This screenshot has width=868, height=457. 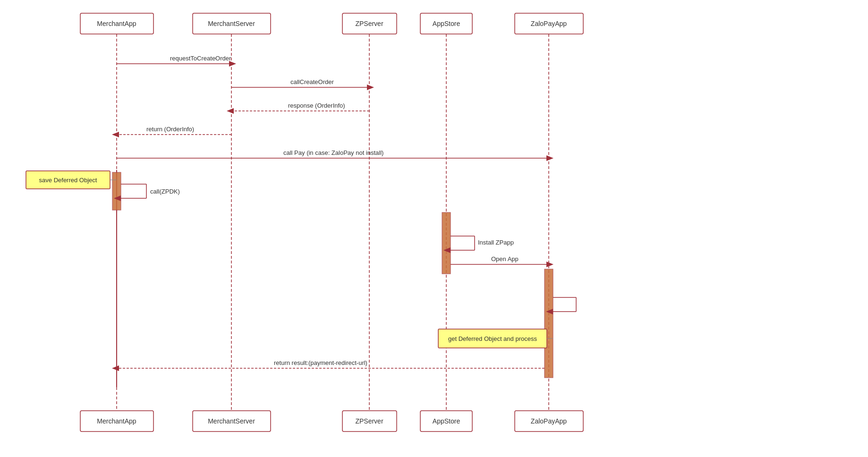 What do you see at coordinates (116, 24) in the screenshot?
I see `actor-merchantapp-top-label: MerchantApp` at bounding box center [116, 24].